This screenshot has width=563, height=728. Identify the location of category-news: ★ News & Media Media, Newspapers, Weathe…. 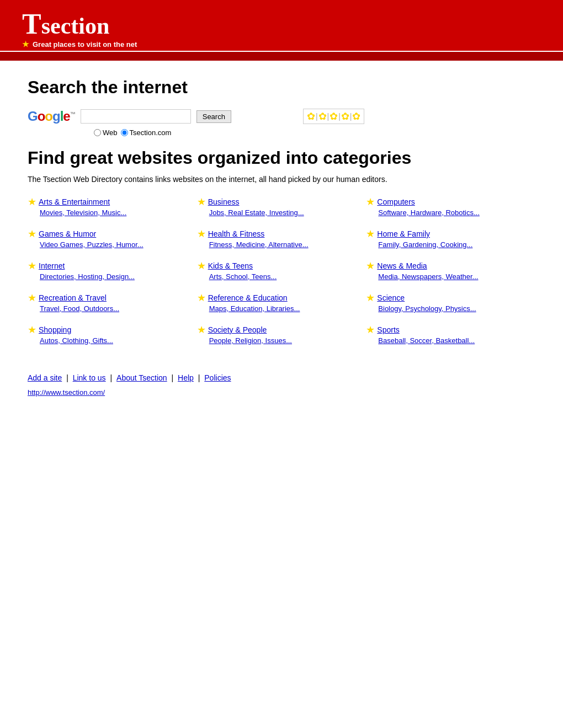
(450, 271).